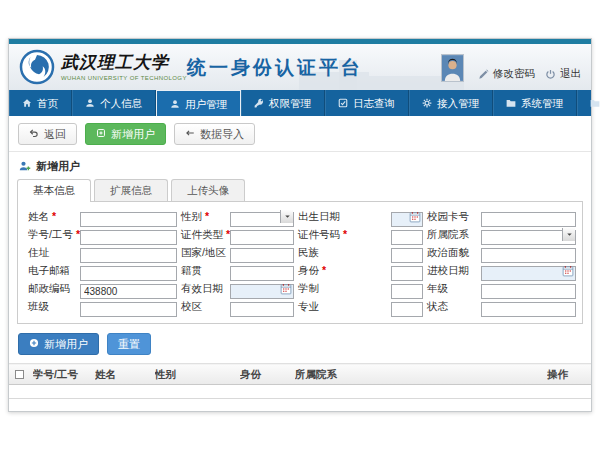  Describe the element at coordinates (452, 289) in the screenshot. I see `grade-field-label: 年级` at that location.